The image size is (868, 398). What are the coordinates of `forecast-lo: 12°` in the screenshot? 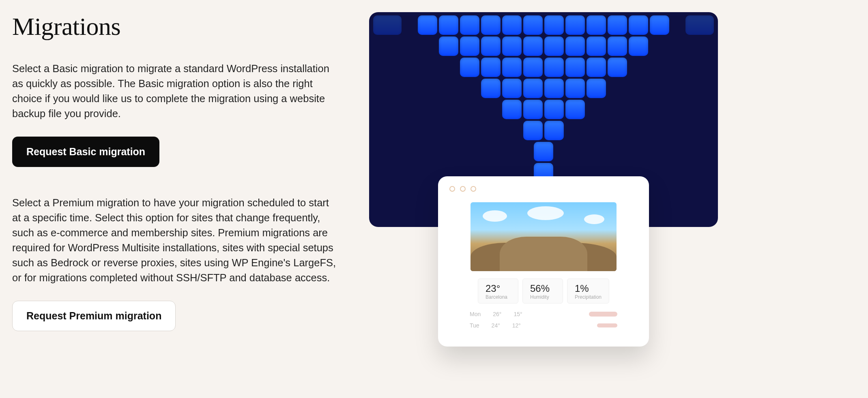 It's located at (517, 325).